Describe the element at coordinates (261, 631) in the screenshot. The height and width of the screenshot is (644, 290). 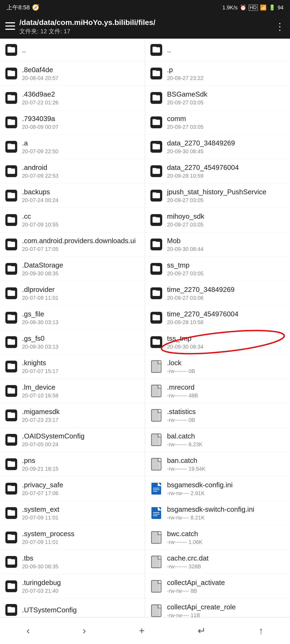
I see `nav-up: ↑` at that location.